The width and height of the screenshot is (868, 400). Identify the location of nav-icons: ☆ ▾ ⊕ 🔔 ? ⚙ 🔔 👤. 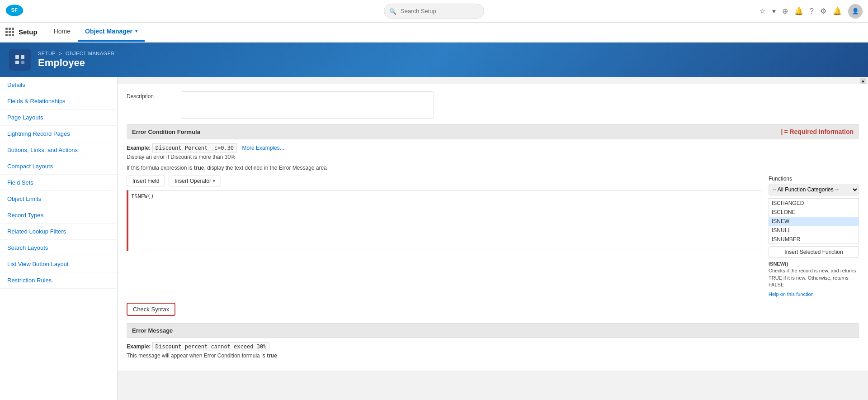
(811, 11).